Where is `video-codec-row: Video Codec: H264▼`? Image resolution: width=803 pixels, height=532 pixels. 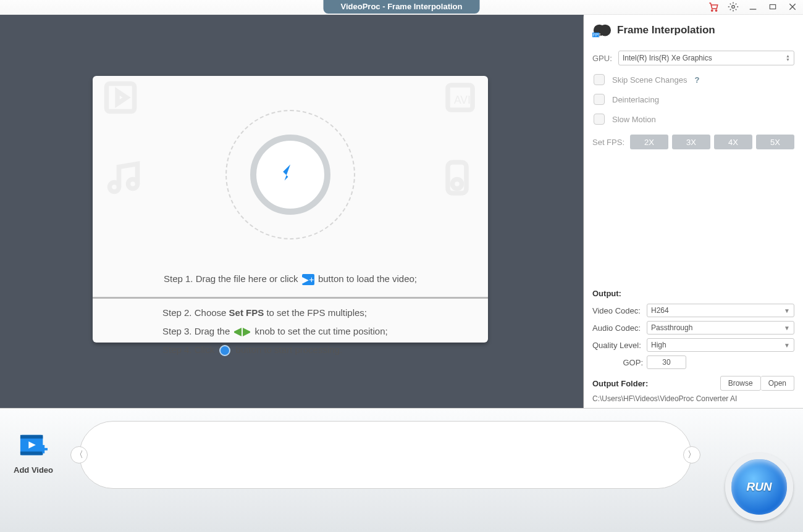 video-codec-row: Video Codec: H264▼ is located at coordinates (693, 310).